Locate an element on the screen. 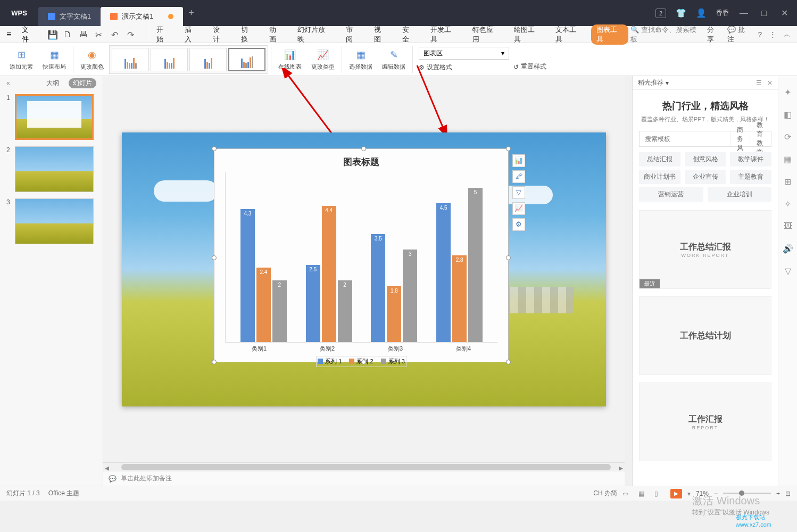  edit-data-button: ✎ 编辑数据 is located at coordinates (394, 60).